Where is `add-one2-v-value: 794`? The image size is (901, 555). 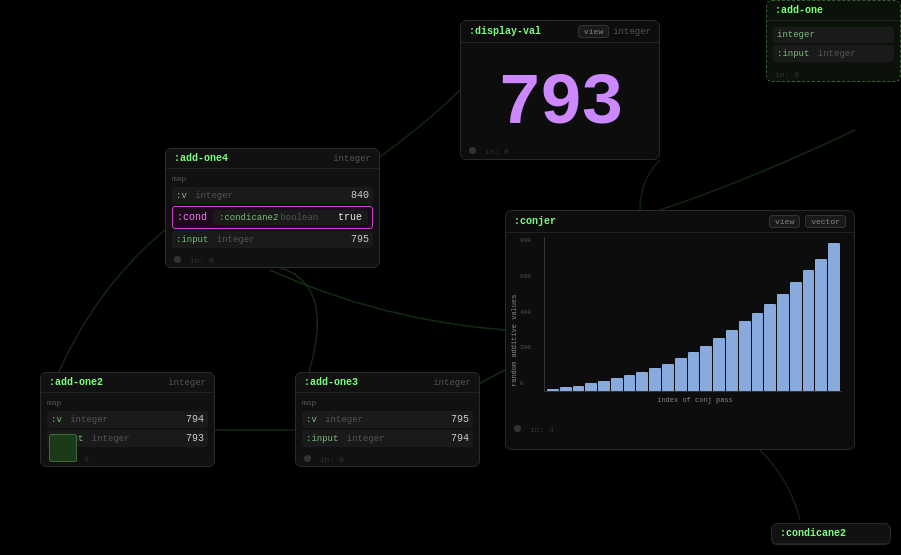 add-one2-v-value: 794 is located at coordinates (195, 420).